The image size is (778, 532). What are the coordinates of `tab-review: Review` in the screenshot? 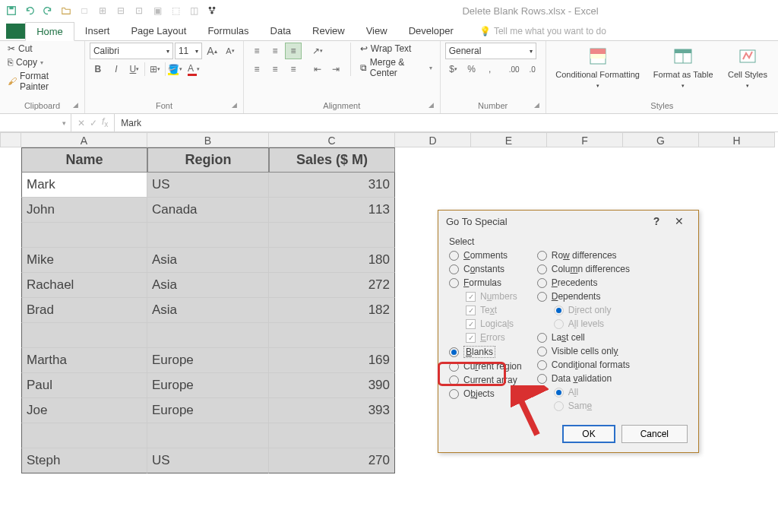 It's located at (328, 30).